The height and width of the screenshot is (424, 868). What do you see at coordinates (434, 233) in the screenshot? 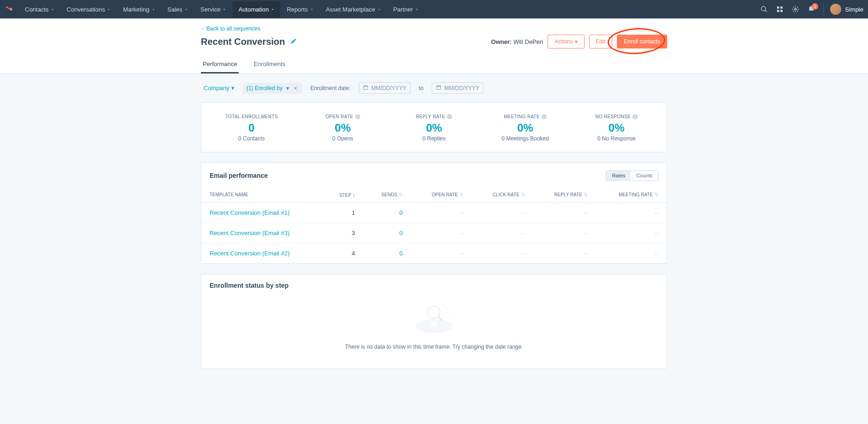
I see `table-row: Recent Conversion (Email #3)30--------` at bounding box center [434, 233].